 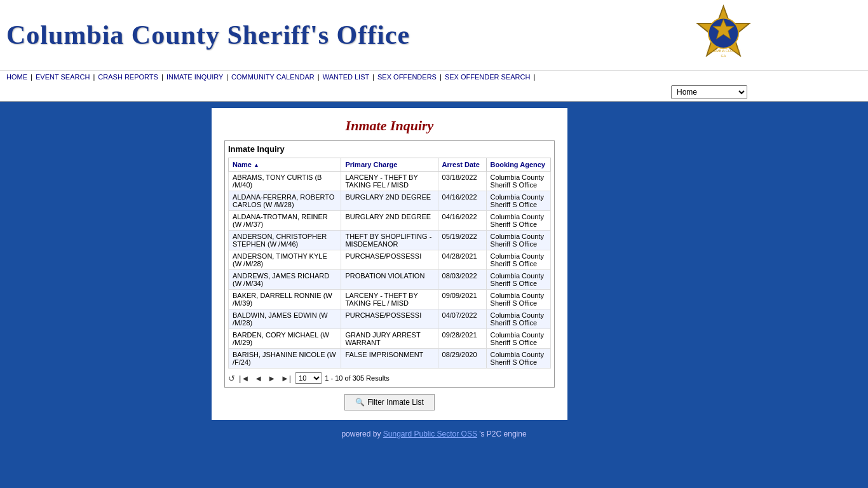 What do you see at coordinates (285, 319) in the screenshot?
I see `cell-name: BALDWIN, JAMES EDWIN (W /M/28)` at bounding box center [285, 319].